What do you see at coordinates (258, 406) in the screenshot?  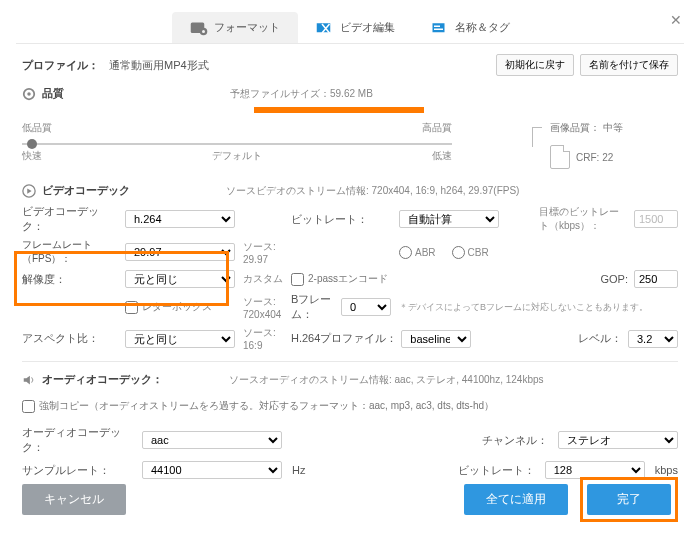 I see `force-copy-checkbox: 強制コピー（オーディオストリームをろ過する。対応するフォーマット：aac, mp…` at bounding box center [258, 406].